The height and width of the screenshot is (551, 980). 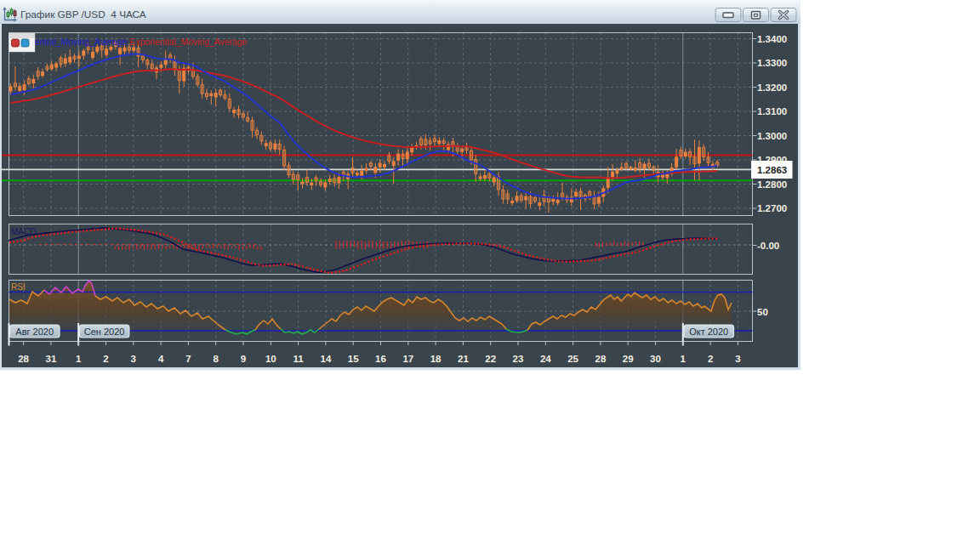 I want to click on svg-text: 21, so click(x=463, y=359).